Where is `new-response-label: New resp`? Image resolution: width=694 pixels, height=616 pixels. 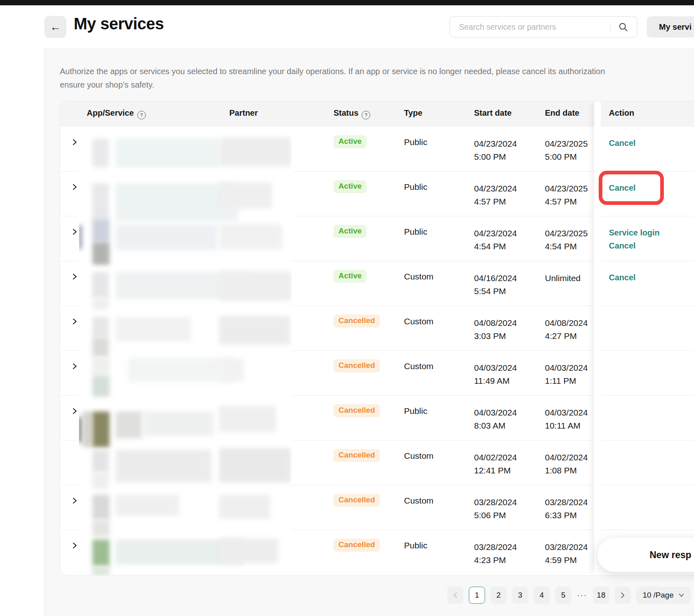
new-response-label: New resp is located at coordinates (670, 555).